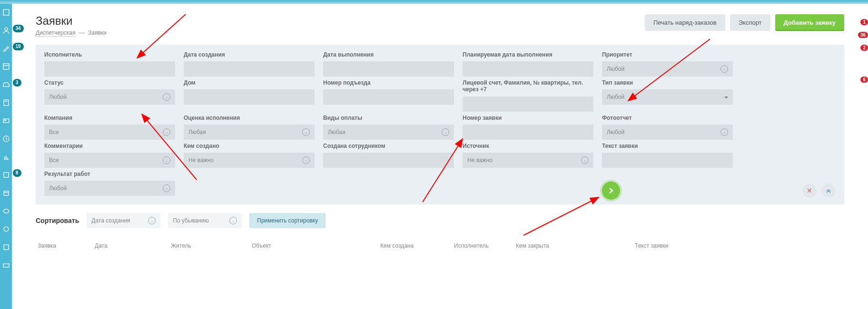 The image size is (868, 309). What do you see at coordinates (417, 246) in the screenshot?
I see `col-creator: Кем создана` at bounding box center [417, 246].